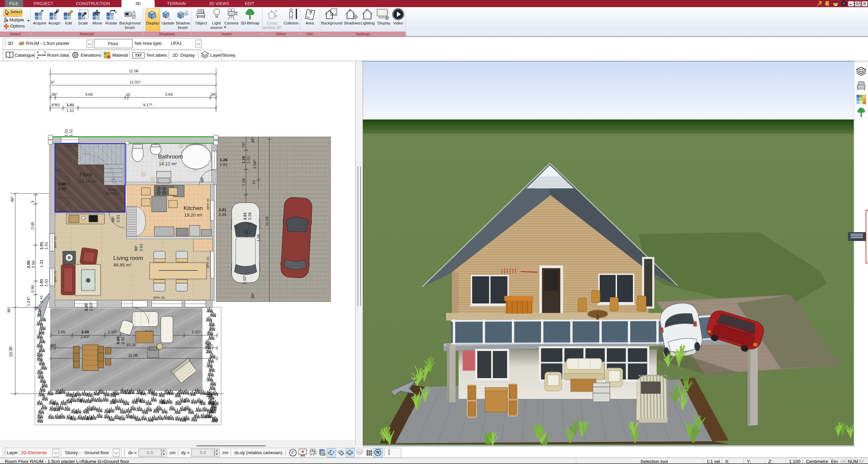 This screenshot has width=868, height=464. I want to click on svg-text: BRH 26, so click(159, 297).